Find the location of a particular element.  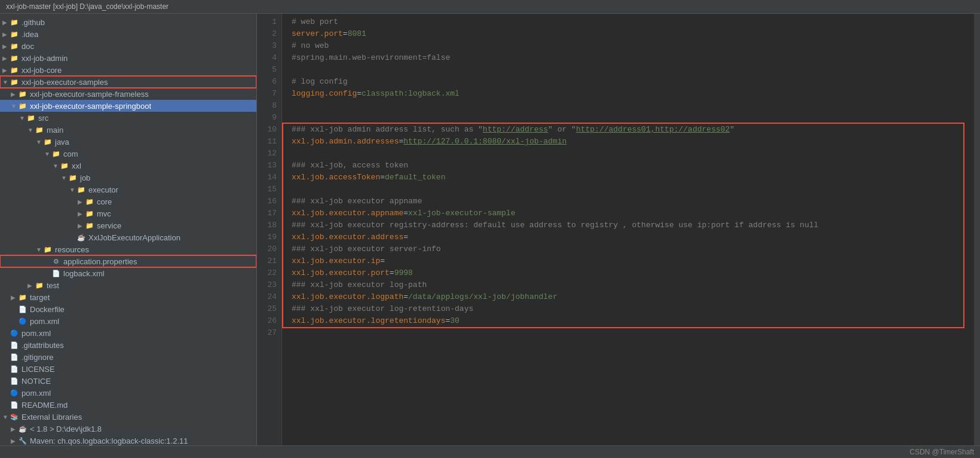

arrow-xxl-job-executor-sample-frameless is located at coordinates (14, 94).